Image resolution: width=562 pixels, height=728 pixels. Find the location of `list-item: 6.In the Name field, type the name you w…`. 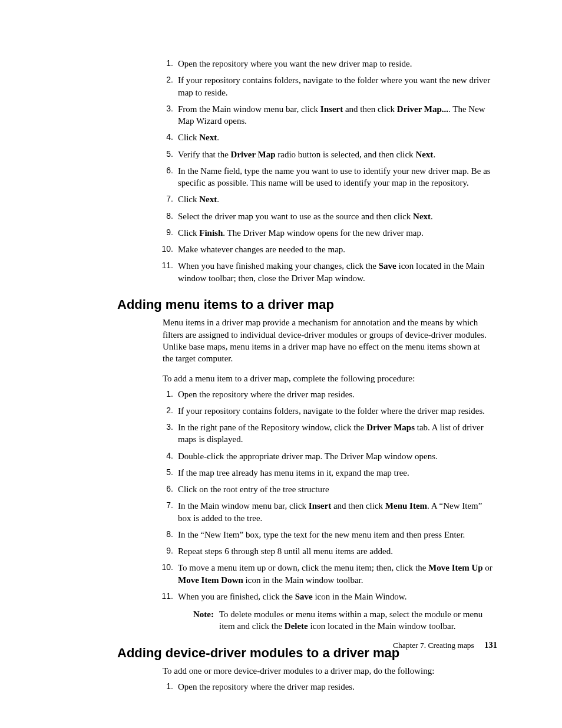

list-item: 6.In the Name field, type the name you w… is located at coordinates (328, 177).